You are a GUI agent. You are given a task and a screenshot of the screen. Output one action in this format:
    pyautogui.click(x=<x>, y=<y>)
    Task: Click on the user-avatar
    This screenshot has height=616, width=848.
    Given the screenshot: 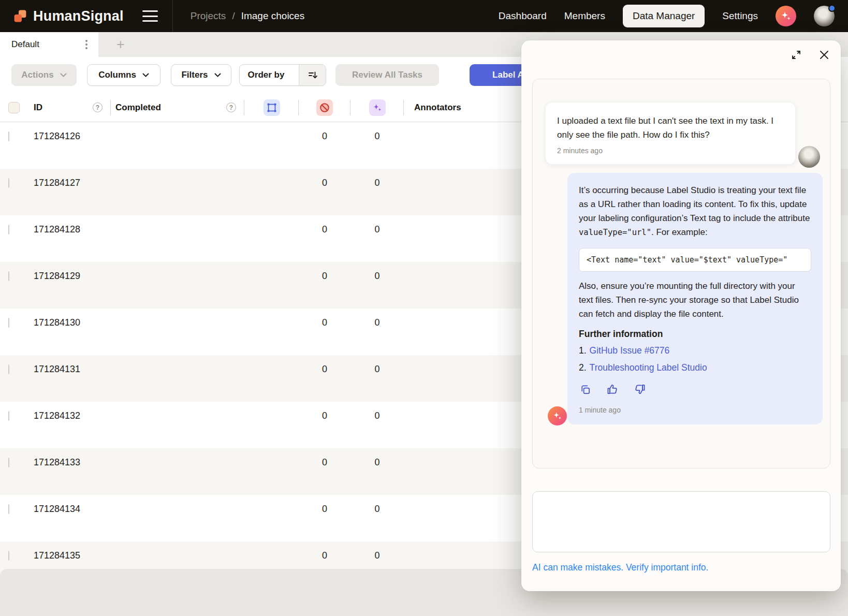 What is the action you would take?
    pyautogui.click(x=824, y=16)
    